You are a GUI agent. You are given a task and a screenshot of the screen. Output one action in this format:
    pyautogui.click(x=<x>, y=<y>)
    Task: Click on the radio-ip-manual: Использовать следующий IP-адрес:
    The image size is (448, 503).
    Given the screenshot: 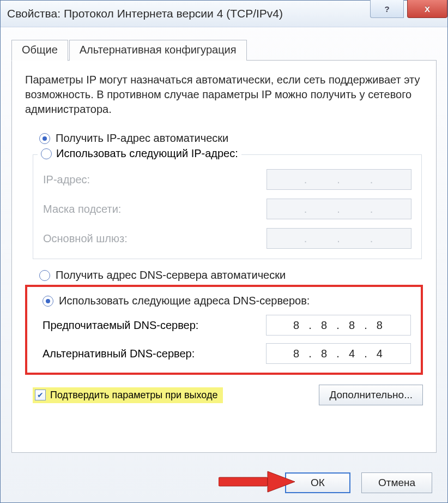 What is the action you would take?
    pyautogui.click(x=140, y=154)
    